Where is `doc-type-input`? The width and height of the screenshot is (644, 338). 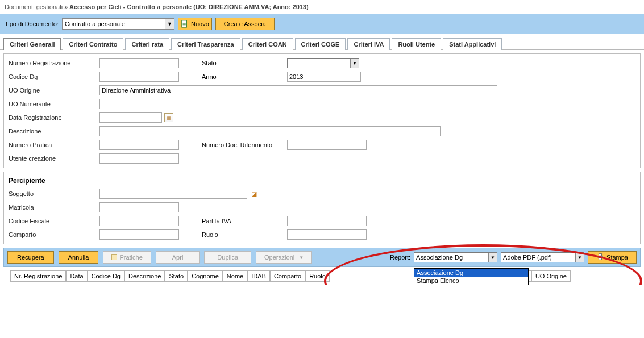
doc-type-input is located at coordinates (114, 24).